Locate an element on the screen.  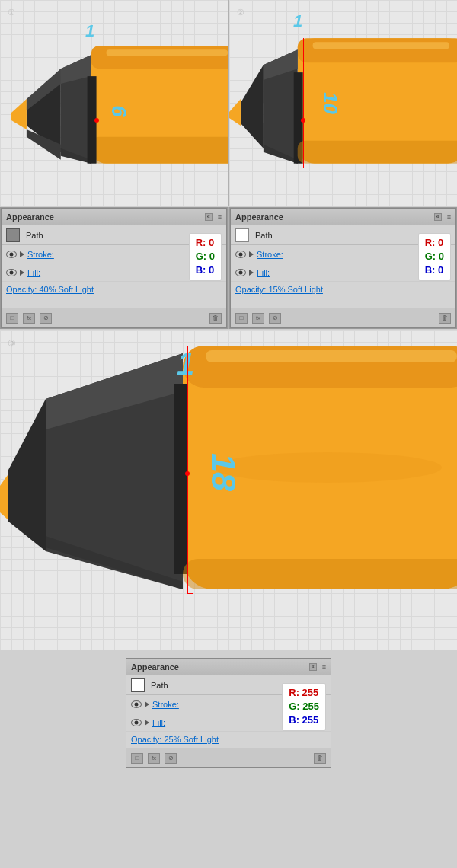
panel-2-fill-arrow is located at coordinates (251, 273).